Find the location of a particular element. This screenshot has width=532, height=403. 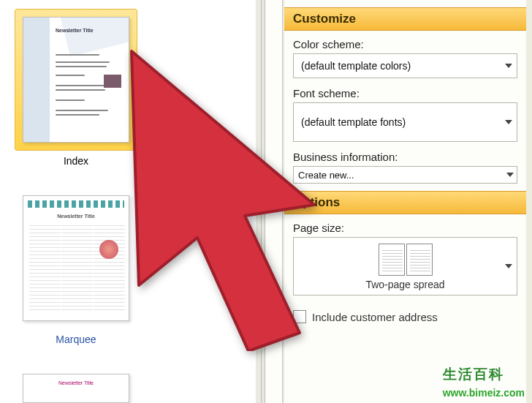

font-scheme-label: Font scheme: is located at coordinates (405, 94).